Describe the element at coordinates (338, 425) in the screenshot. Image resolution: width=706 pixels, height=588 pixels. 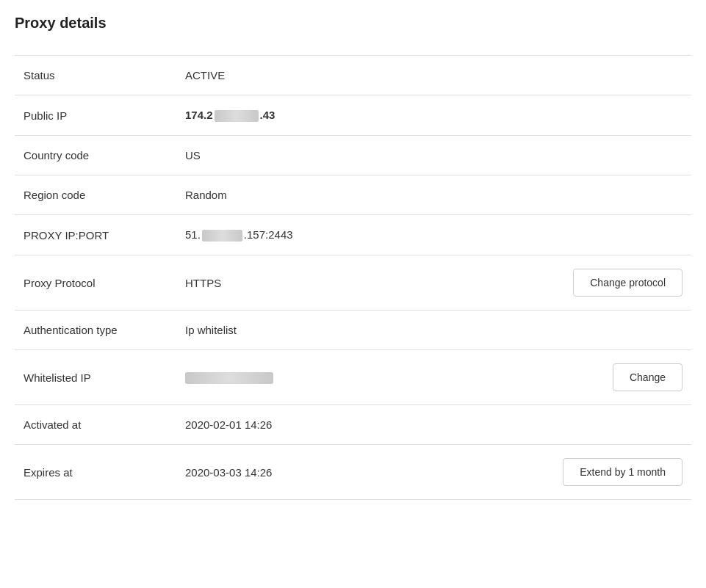
I see `value-activated-at: 2020-02-01 14:26` at that location.